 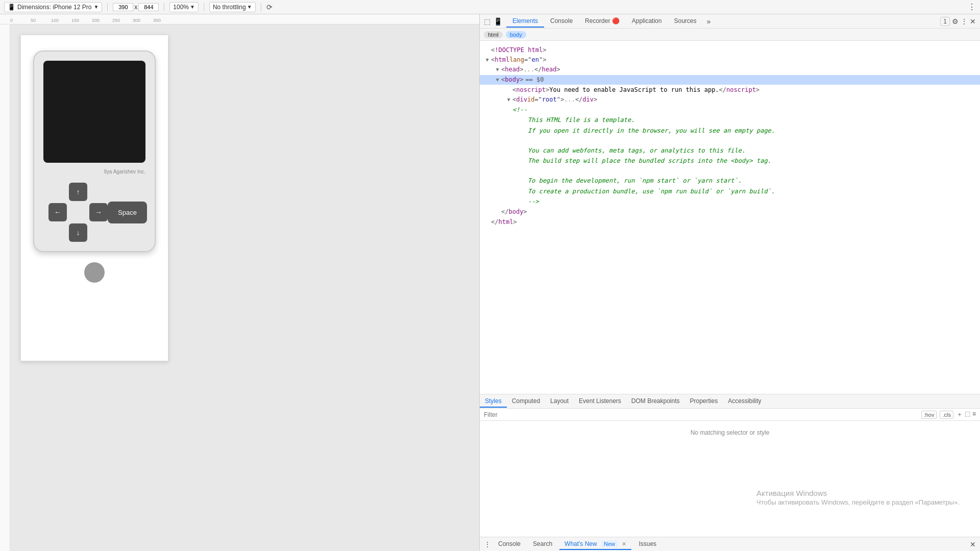 What do you see at coordinates (730, 222) in the screenshot?
I see `code-line-html-close: </html>` at bounding box center [730, 222].